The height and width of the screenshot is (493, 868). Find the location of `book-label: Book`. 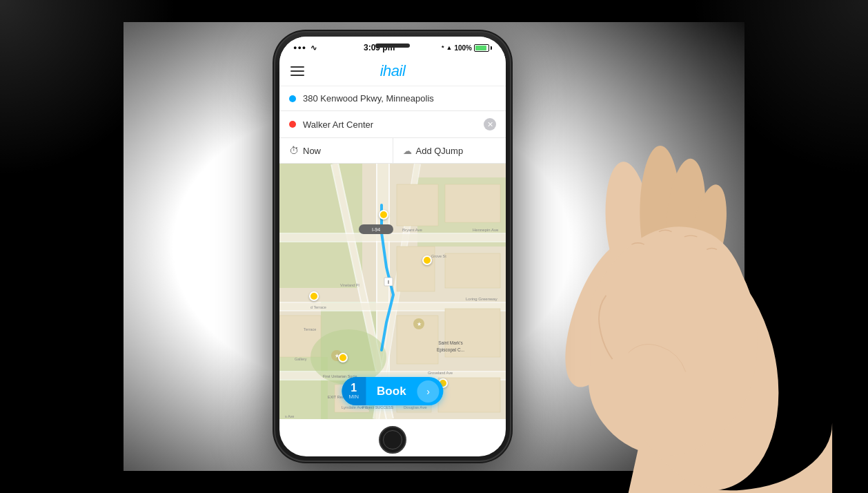

book-label: Book is located at coordinates (392, 392).